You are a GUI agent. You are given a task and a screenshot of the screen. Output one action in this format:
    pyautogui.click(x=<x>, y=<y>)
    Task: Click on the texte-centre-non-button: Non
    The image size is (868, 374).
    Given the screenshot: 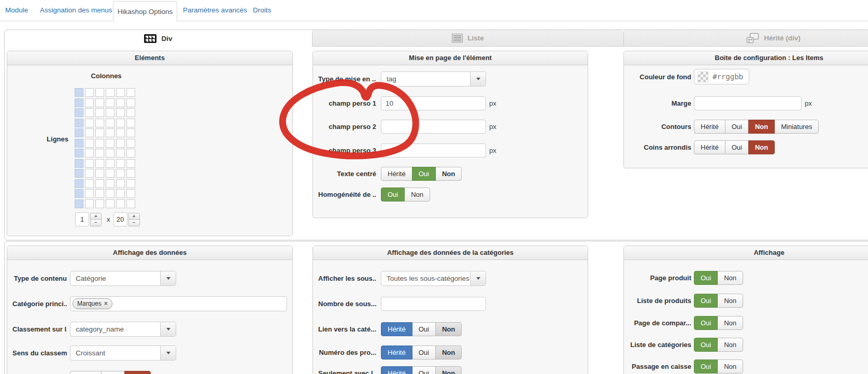 What is the action you would take?
    pyautogui.click(x=449, y=174)
    